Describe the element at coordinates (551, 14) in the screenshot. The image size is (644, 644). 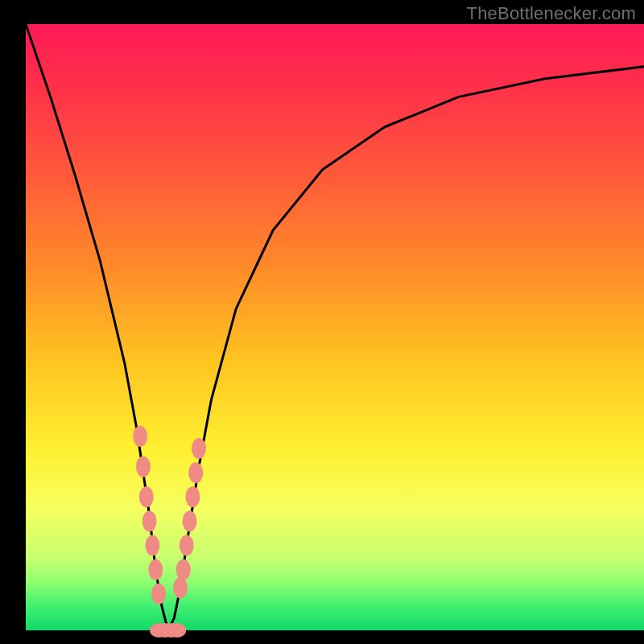
I see `watermark-text: TheBottlenecker.com` at that location.